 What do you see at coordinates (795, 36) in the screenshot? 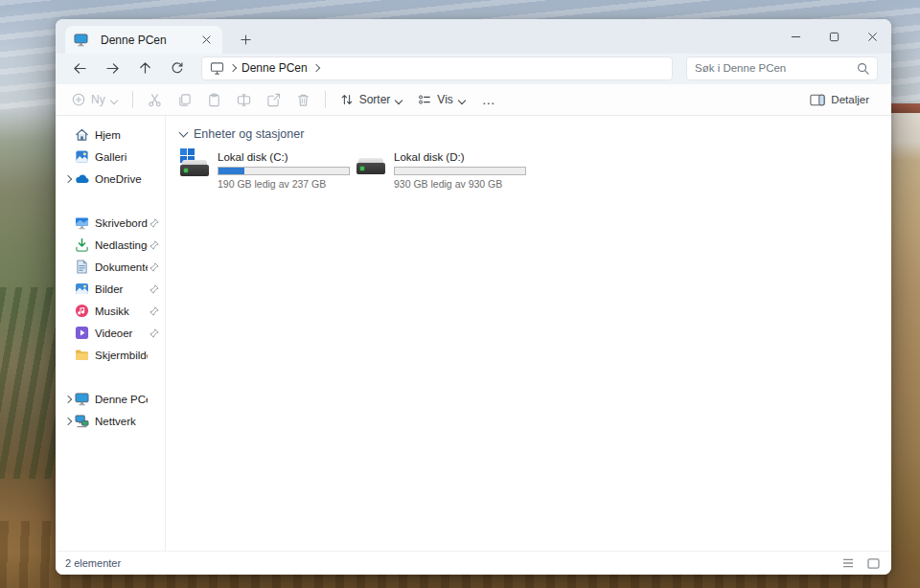
I see `minimize-icon` at bounding box center [795, 36].